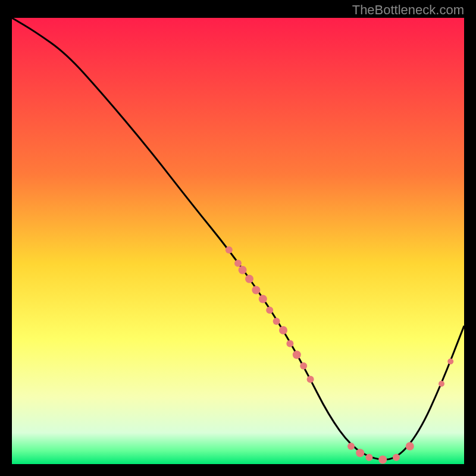  I want to click on attribution-text: TheBottleneck.com, so click(408, 10).